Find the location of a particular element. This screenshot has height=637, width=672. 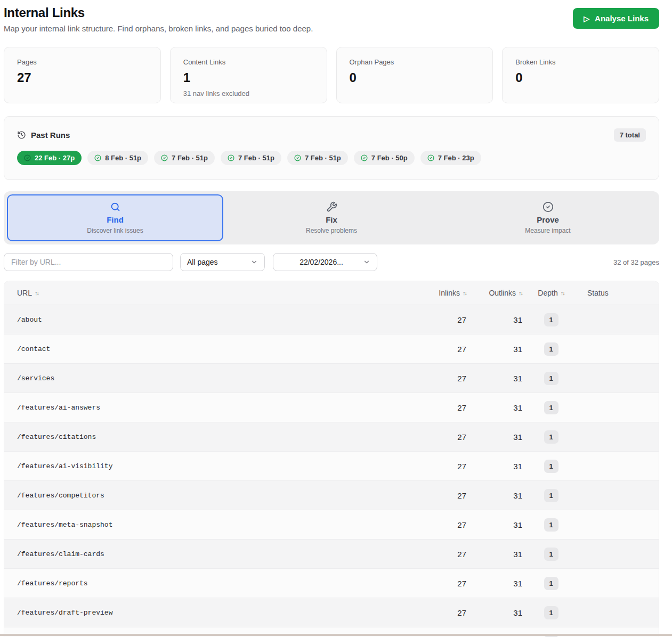

stat-label: Pages is located at coordinates (82, 62).